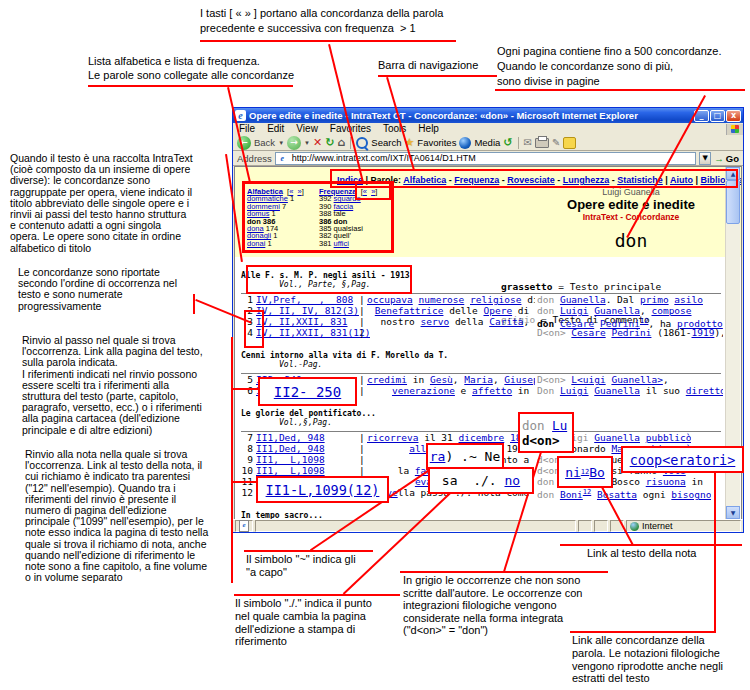 Image resolution: width=750 pixels, height=690 pixels. What do you see at coordinates (318, 143) in the screenshot?
I see `stop-icon: ✕` at bounding box center [318, 143].